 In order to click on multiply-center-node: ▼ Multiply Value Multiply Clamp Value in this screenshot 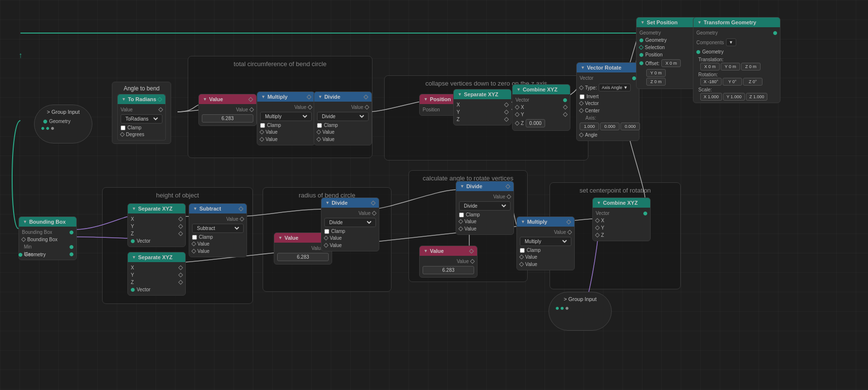, I will do `click(546, 243)`.